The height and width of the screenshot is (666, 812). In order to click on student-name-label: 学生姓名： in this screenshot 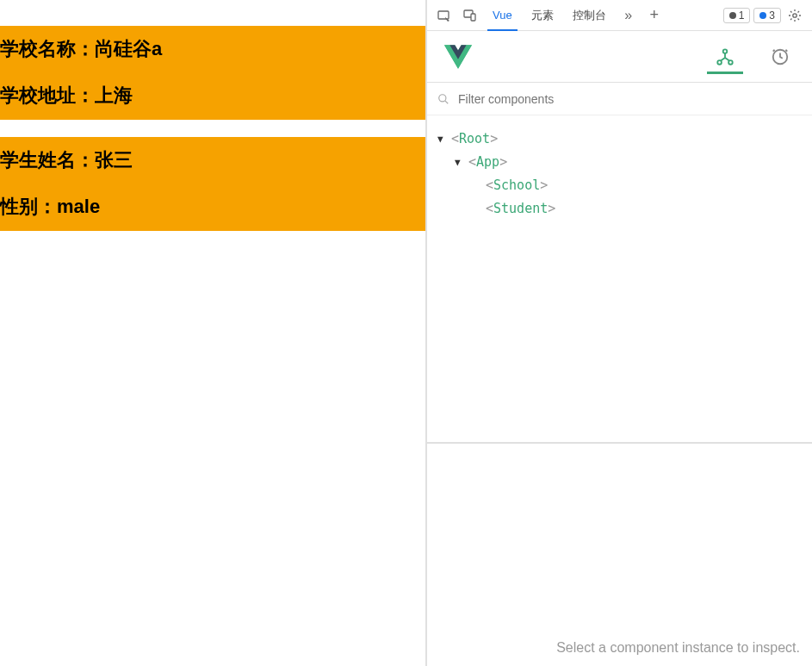, I will do `click(47, 160)`.